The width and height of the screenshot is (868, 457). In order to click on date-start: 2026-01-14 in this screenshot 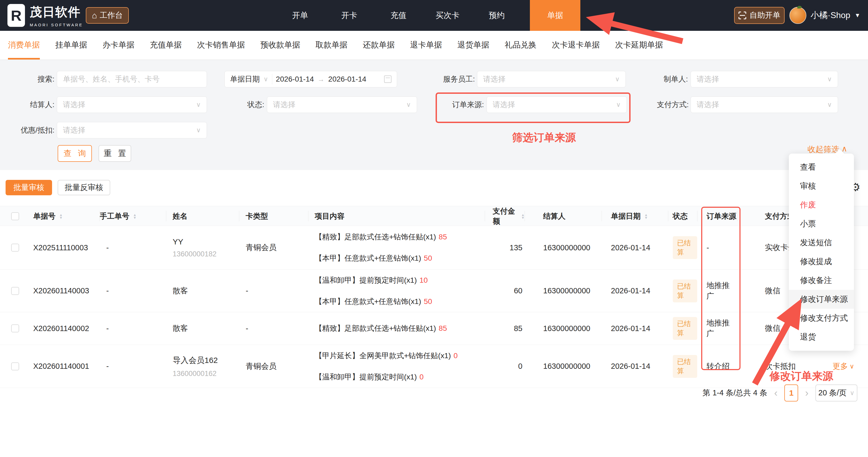, I will do `click(295, 79)`.